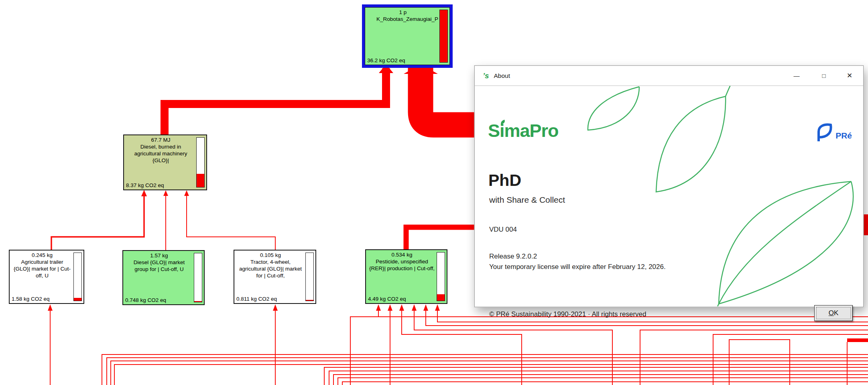 This screenshot has height=385, width=868. I want to click on process-node-diesel-burned: 67.7 MJ Diesel, burned in agricultural m…, so click(165, 162).